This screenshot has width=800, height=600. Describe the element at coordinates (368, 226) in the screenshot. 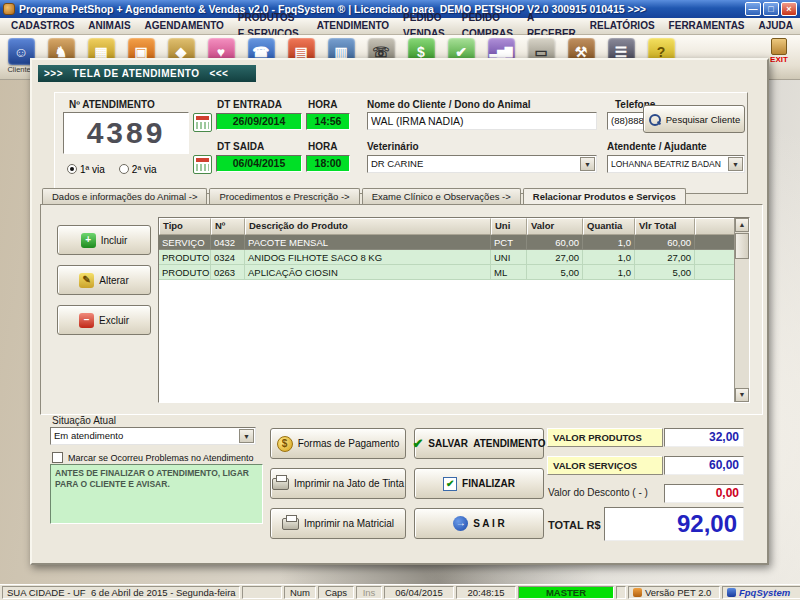

I see `col-descricao: Descrição do Produto` at that location.